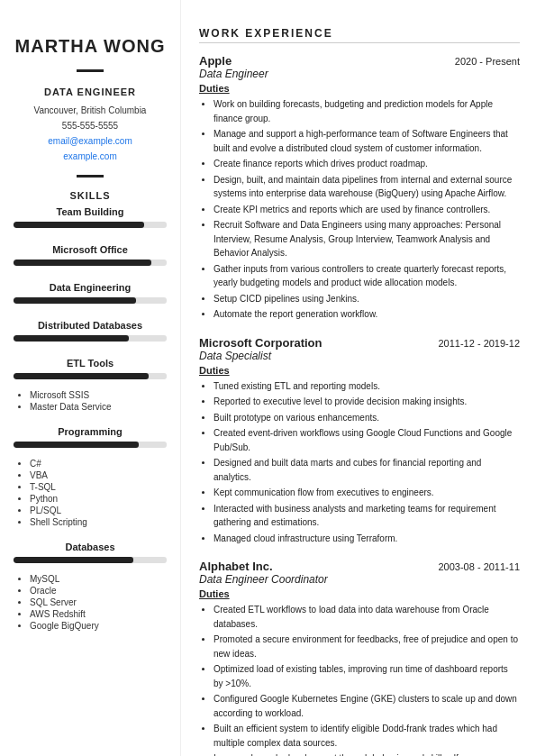 The image size is (536, 756). What do you see at coordinates (367, 210) in the screenshot?
I see `duty-item: Create KPI metrics and reports which are…` at bounding box center [367, 210].